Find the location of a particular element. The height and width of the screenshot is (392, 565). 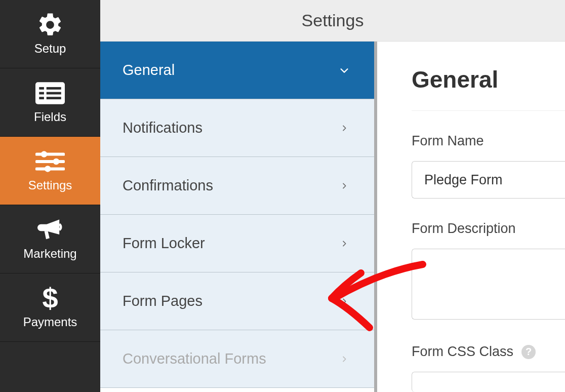

nav-item-setup: Setup is located at coordinates (50, 34).